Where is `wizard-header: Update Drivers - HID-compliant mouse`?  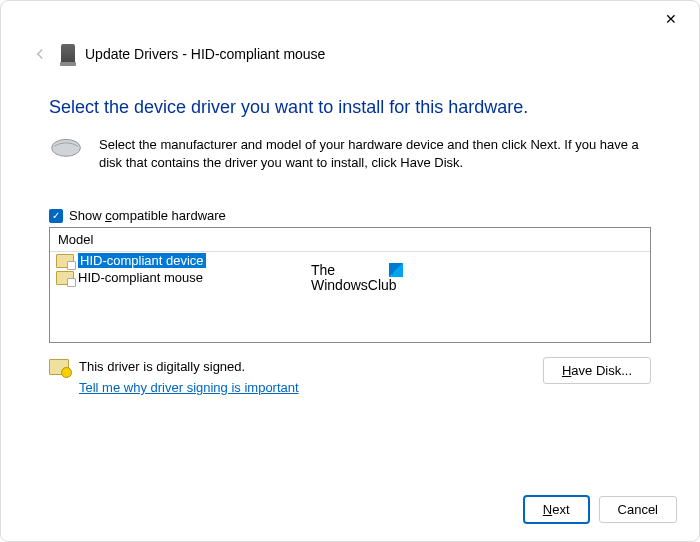
wizard-header: Update Drivers - HID-compliant mouse is located at coordinates (350, 58).